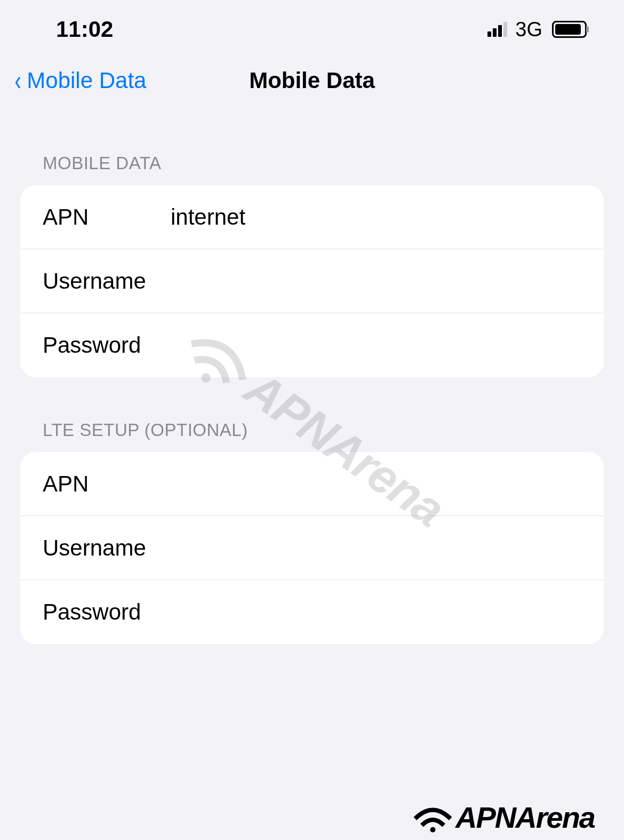  What do you see at coordinates (86, 81) in the screenshot?
I see `back-button-label: Mobile Data` at bounding box center [86, 81].